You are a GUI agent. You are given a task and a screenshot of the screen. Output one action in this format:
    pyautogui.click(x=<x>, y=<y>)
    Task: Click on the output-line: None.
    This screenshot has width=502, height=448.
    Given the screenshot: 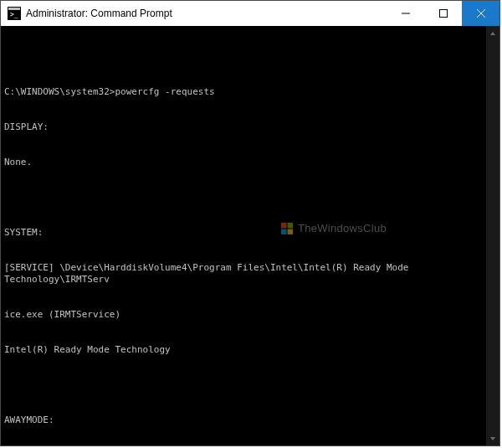 What is the action you would take?
    pyautogui.click(x=250, y=162)
    